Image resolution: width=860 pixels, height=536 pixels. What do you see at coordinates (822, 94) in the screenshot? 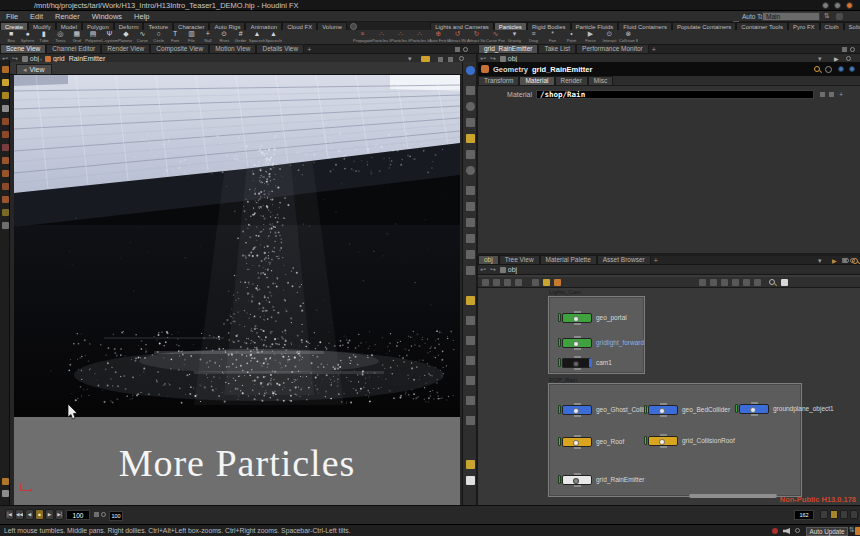
I see `material-chooser-icon` at bounding box center [822, 94].